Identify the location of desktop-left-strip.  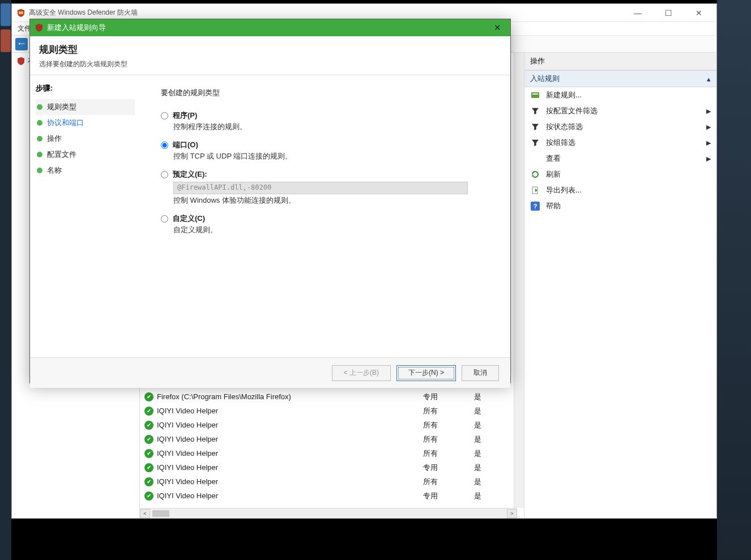
(6, 280).